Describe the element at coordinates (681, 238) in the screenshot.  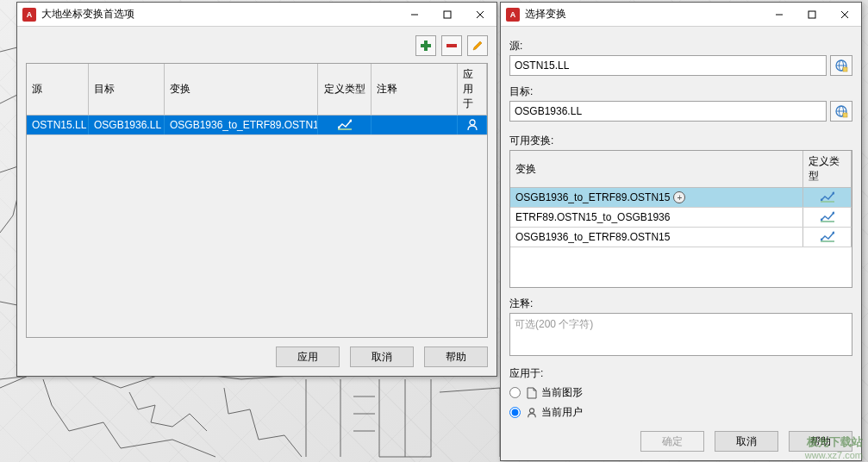
I see `table-row: OSGB1936_to_ETRF89.OSTN15` at that location.